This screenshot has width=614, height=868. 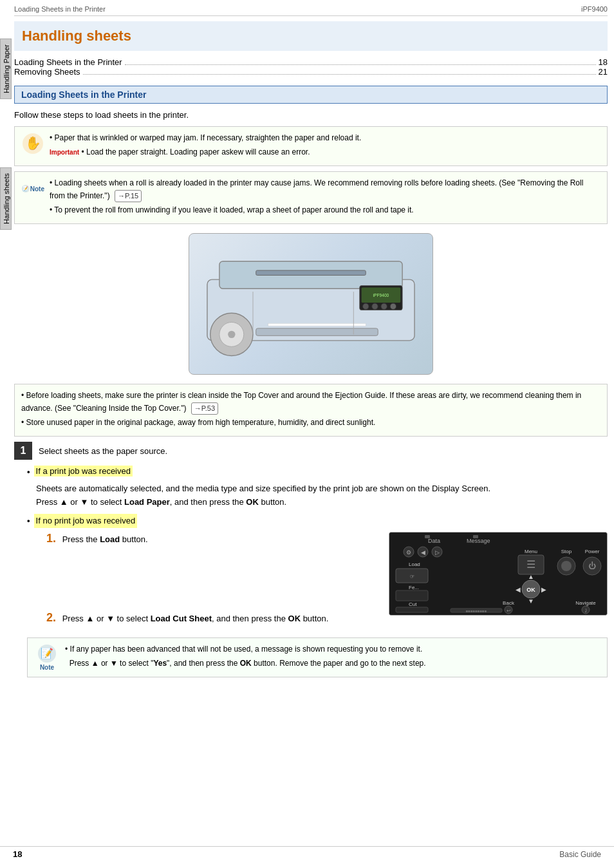 What do you see at coordinates (68, 62) in the screenshot?
I see `toc-label-1: Loading Sheets in the Printer` at bounding box center [68, 62].